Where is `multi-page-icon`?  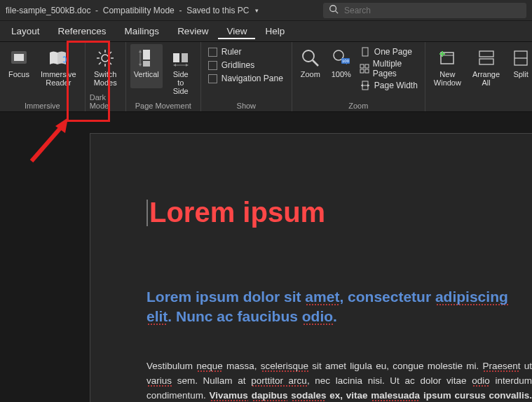
multi-page-icon is located at coordinates (364, 69).